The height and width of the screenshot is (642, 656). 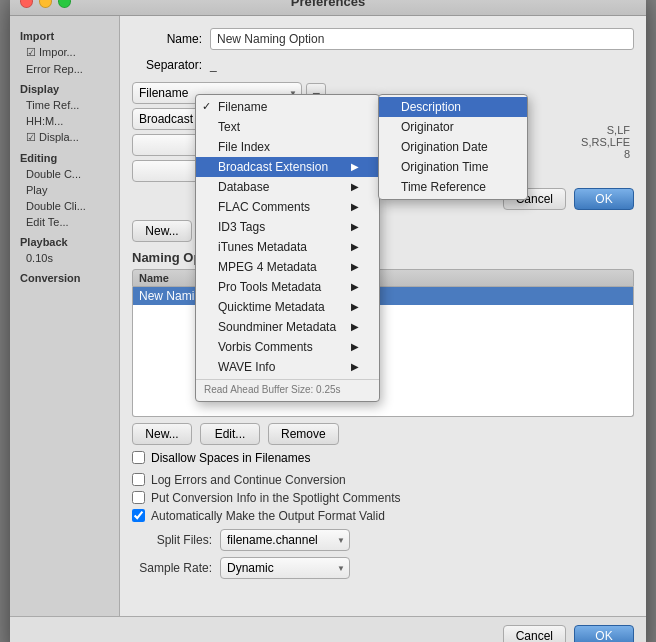 What do you see at coordinates (172, 540) in the screenshot?
I see `split-files-label: Split Files:` at bounding box center [172, 540].